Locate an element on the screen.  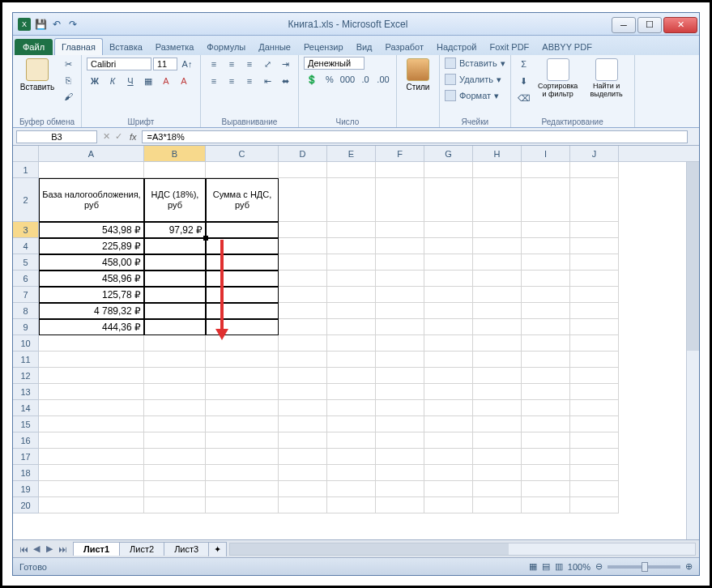
tab-developer: Разработ is located at coordinates (405, 47).